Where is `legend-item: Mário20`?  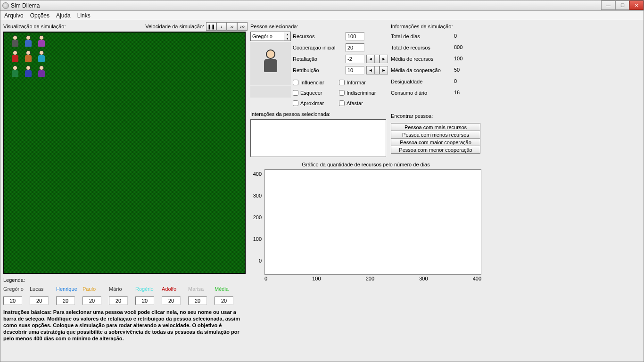 legend-item: Mário20 is located at coordinates (122, 296).